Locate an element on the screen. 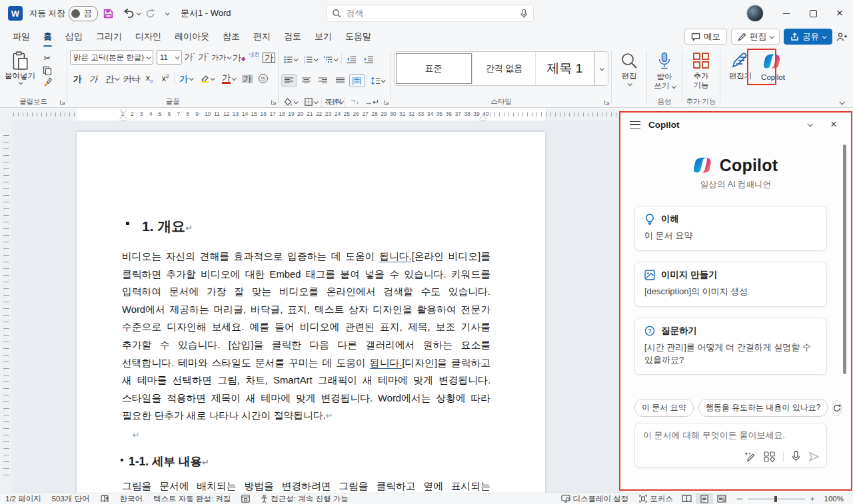 The image size is (853, 504). align-right-button is located at coordinates (323, 81).